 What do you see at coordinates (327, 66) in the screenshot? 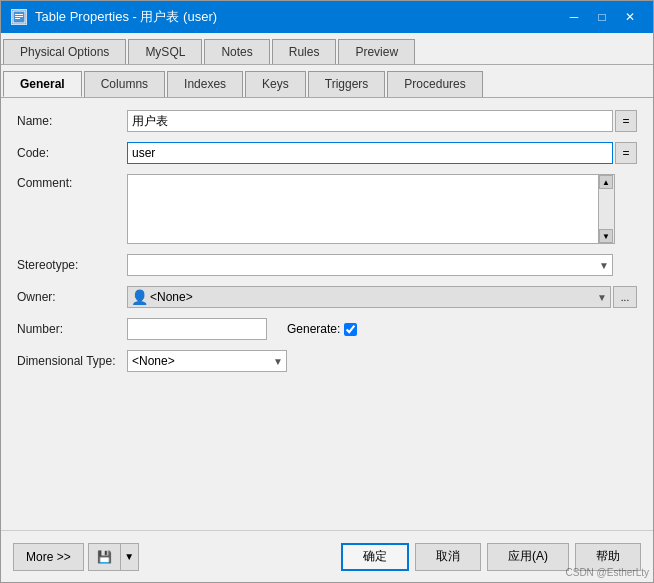
I see `tabs-section: Physical Options MySQL Notes Rules Previ…` at bounding box center [327, 66].